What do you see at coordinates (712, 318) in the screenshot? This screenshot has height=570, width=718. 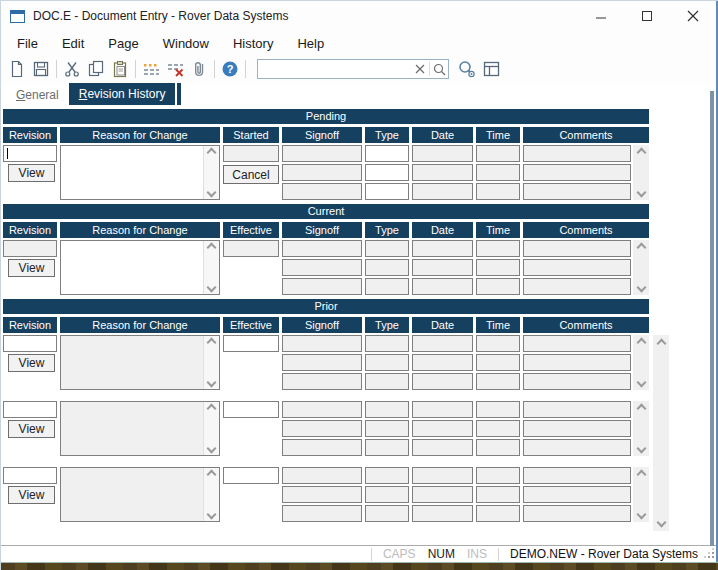 I see `window-vertical-scrollbar` at bounding box center [712, 318].